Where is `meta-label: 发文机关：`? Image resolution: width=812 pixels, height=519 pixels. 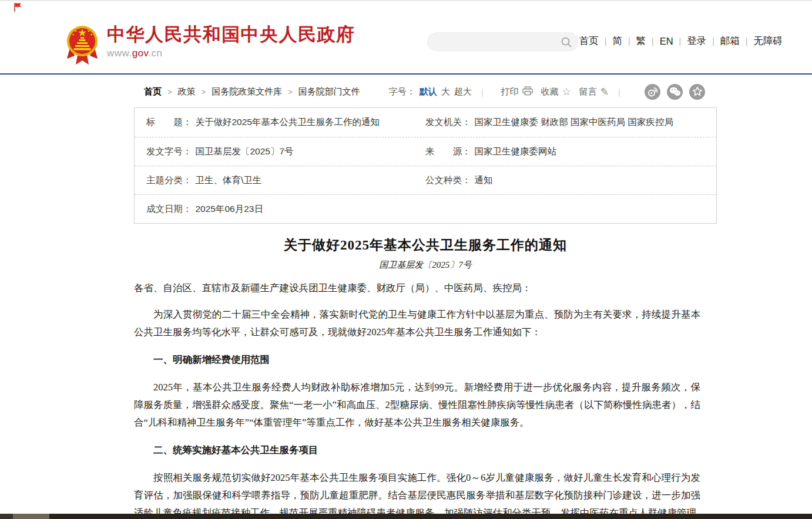 meta-label: 发文机关： is located at coordinates (448, 122).